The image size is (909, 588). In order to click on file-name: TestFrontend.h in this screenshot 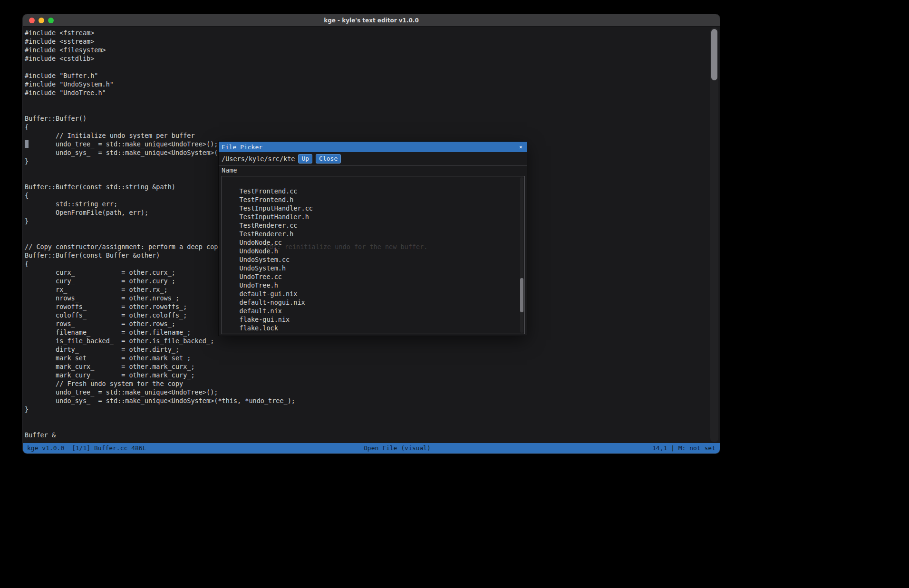, I will do `click(267, 200)`.